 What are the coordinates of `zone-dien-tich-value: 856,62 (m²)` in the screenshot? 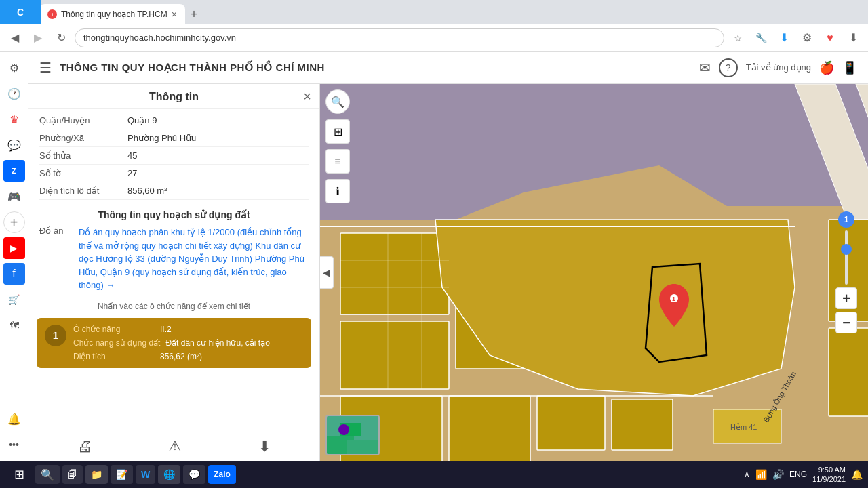 It's located at (181, 357).